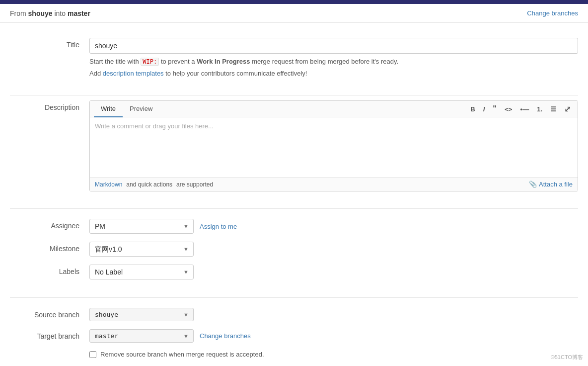 This screenshot has height=366, width=588. I want to click on milestone-control: 官网v1.0 No Milestone ▼, so click(334, 249).